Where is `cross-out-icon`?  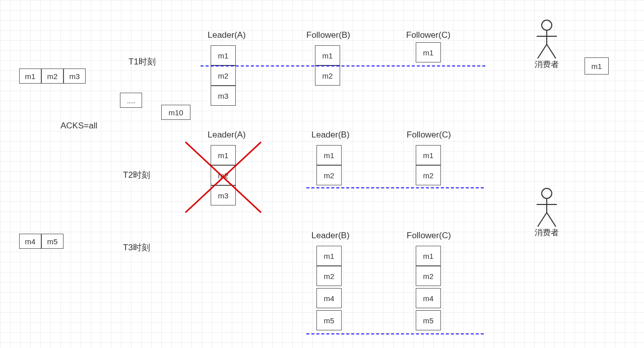 cross-out-icon is located at coordinates (223, 177).